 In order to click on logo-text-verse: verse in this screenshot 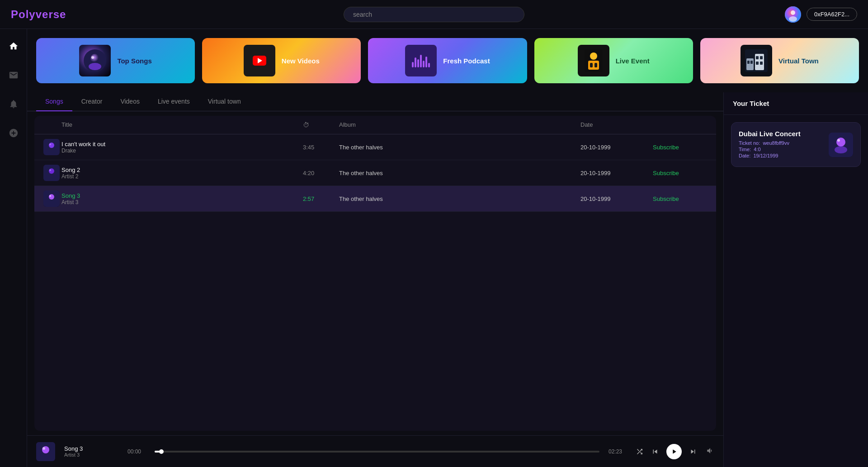, I will do `click(51, 14)`.